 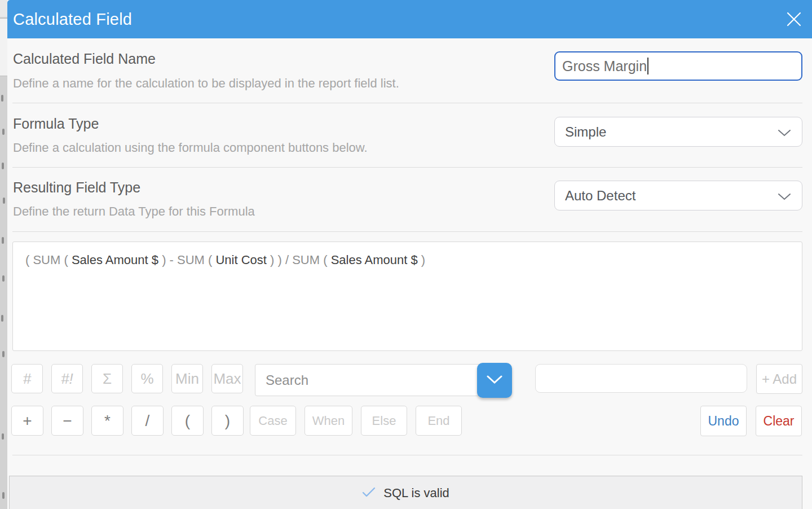 What do you see at coordinates (678, 66) in the screenshot?
I see `calculated-field-name-input: Gross Margin` at bounding box center [678, 66].